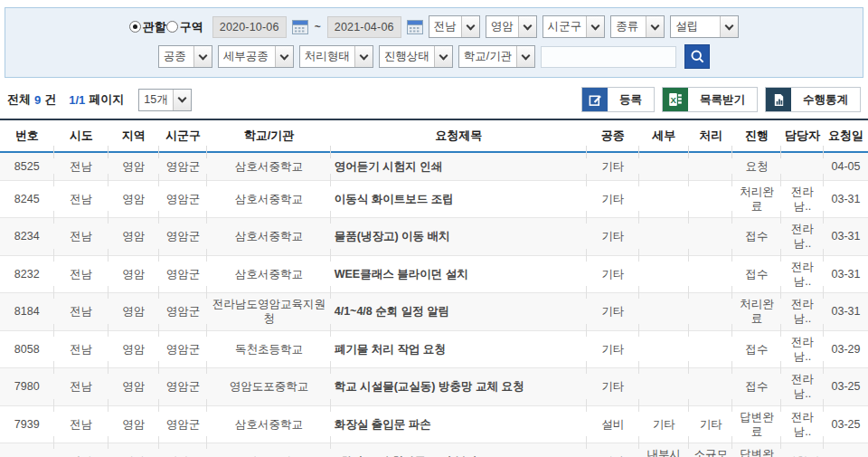 The height and width of the screenshot is (457, 868). I want to click on select-kind: 종류, so click(637, 27).